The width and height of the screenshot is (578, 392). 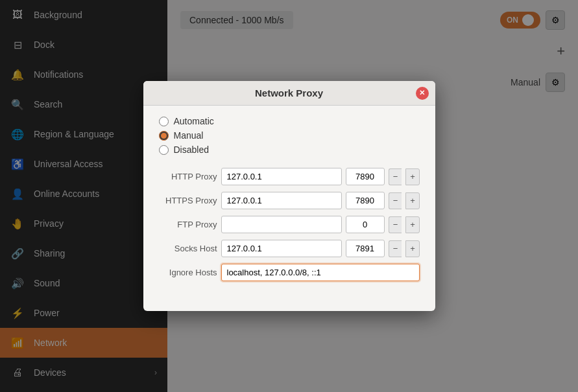 What do you see at coordinates (191, 150) in the screenshot?
I see `radio-disabled-label: Disabled` at bounding box center [191, 150].